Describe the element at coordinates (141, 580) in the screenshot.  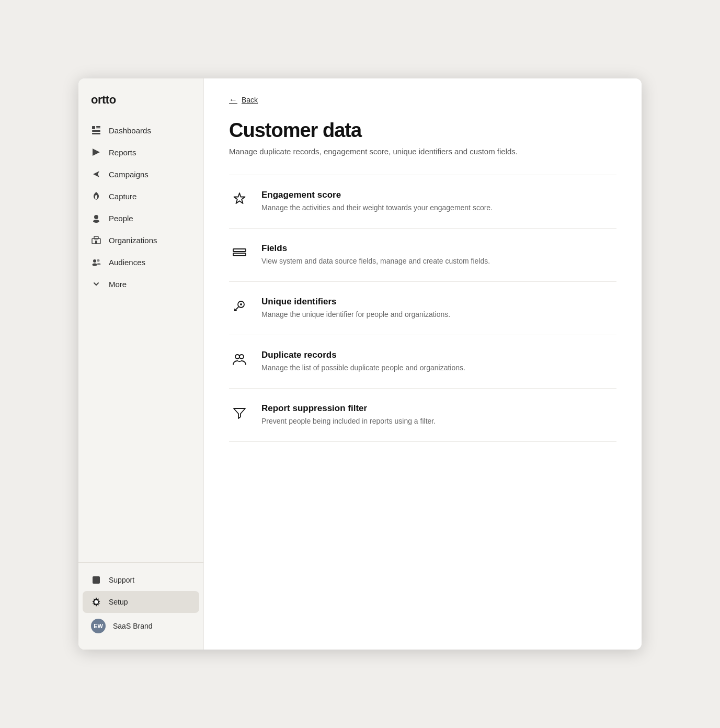
I see `sidebar-item-support: Support` at that location.